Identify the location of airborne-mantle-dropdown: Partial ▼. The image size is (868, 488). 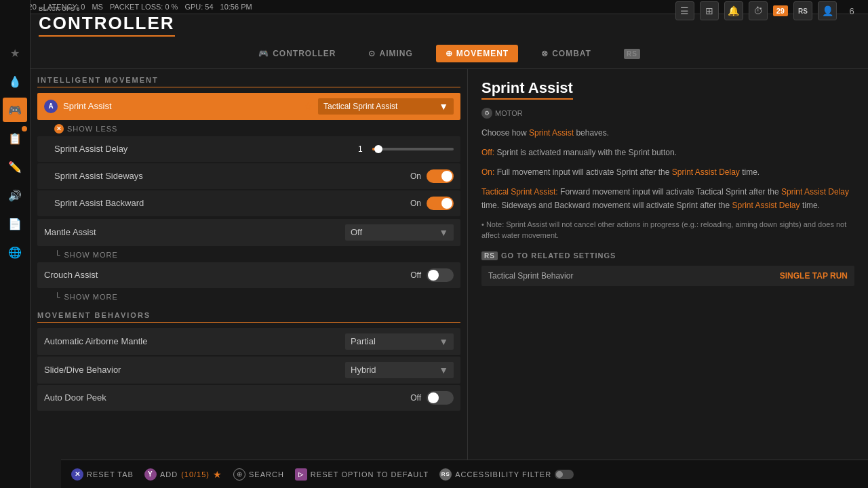
(399, 342).